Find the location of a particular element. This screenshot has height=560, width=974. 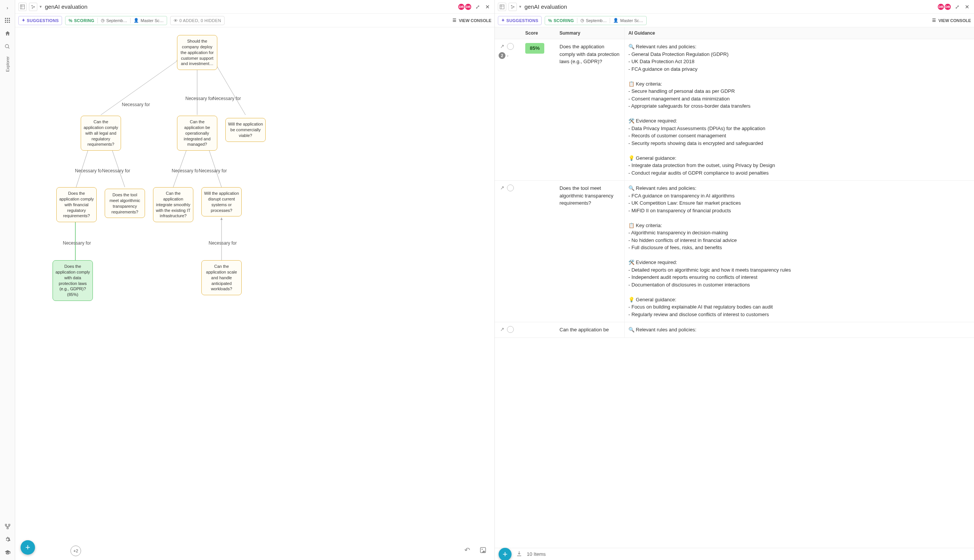

pane-header-left: ▾ genAI evaluation DB DB ⤢ ✕ is located at coordinates (255, 7).